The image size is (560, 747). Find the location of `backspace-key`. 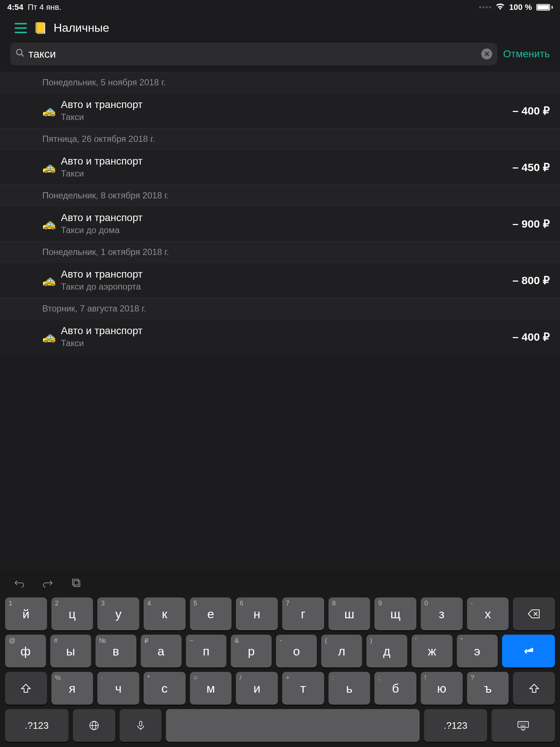

backspace-key is located at coordinates (534, 614).